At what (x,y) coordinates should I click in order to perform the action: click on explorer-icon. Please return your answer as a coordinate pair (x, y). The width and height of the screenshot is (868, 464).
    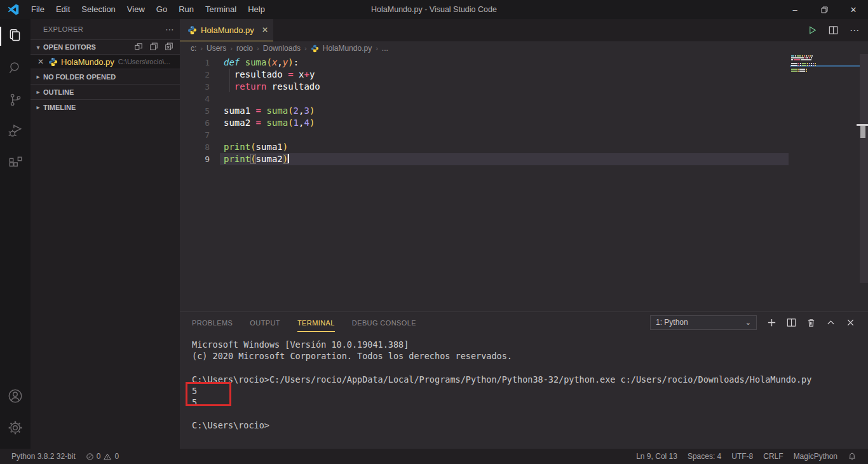
    Looking at the image, I should click on (15, 36).